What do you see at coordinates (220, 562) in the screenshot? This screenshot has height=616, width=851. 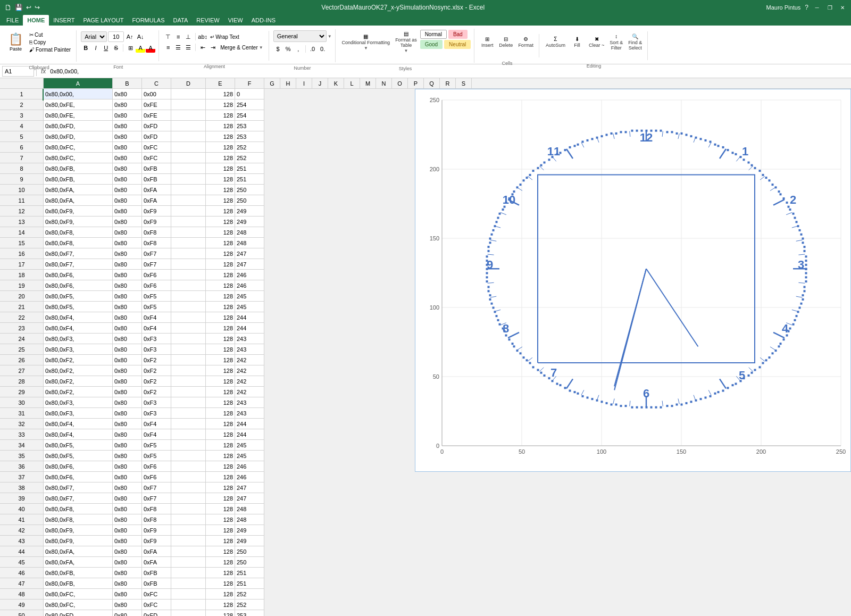 I see `cell-45-5: 128` at bounding box center [220, 562].